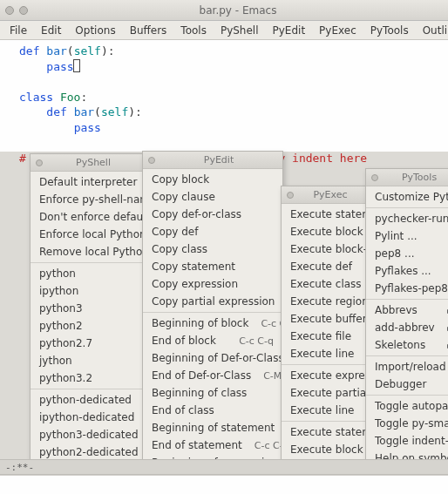 This screenshot has width=448, height=494. I want to click on menu-item-label: End of statement, so click(197, 445).